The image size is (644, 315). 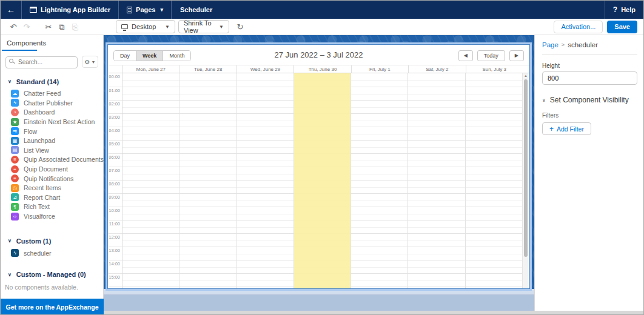 What do you see at coordinates (15, 131) in the screenshot?
I see `flow-icon: ⇉` at bounding box center [15, 131].